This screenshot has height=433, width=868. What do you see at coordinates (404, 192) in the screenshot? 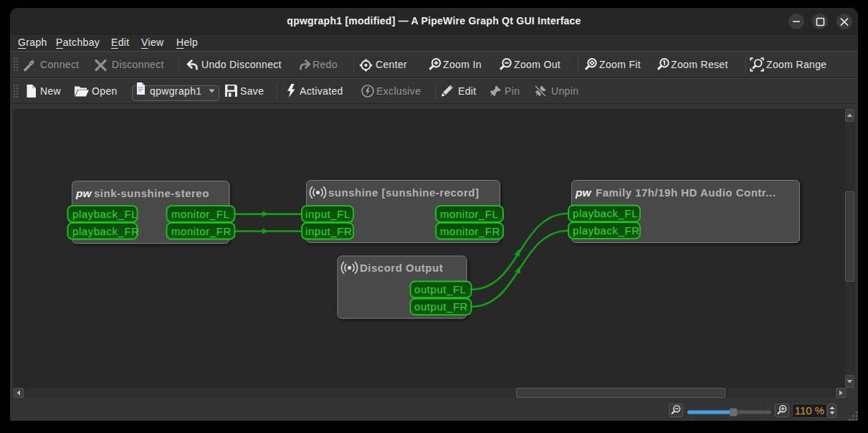
I see `svg-text: sunshine [sunshine-record]` at bounding box center [404, 192].